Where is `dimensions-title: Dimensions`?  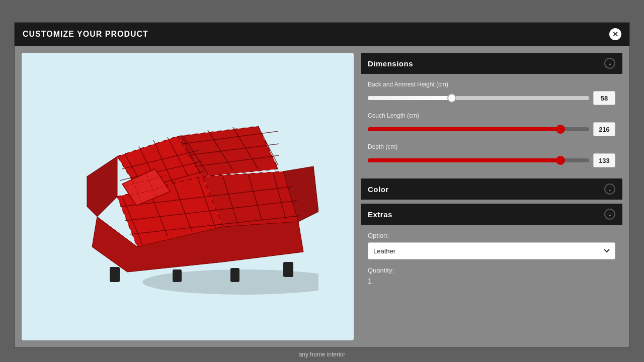
dimensions-title: Dimensions is located at coordinates (390, 63).